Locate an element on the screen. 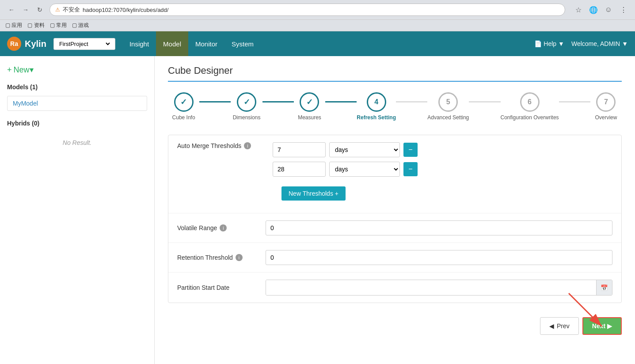  new-label: New▾ is located at coordinates (24, 70).